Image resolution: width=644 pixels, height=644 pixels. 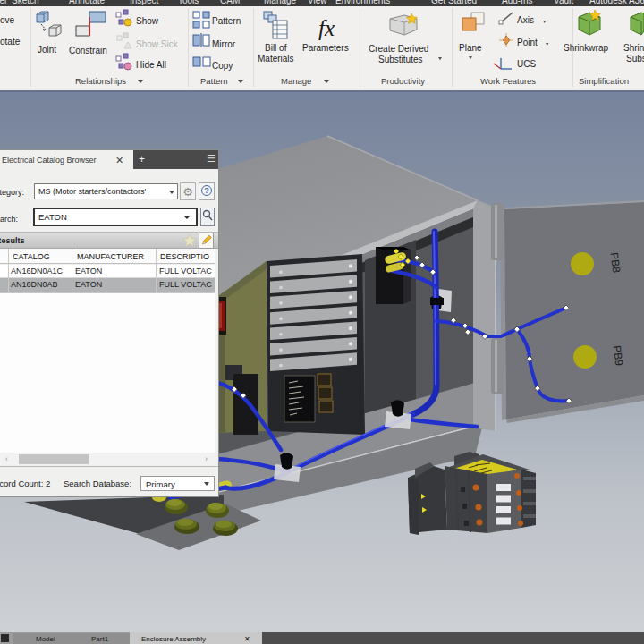 I want to click on svg-text: PB9, so click(x=619, y=356).